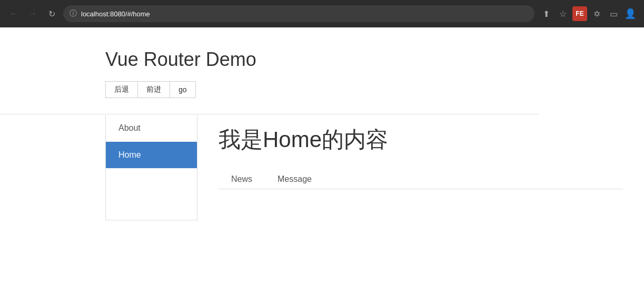 The height and width of the screenshot is (281, 644). I want to click on sidebar-item-about: About, so click(152, 129).